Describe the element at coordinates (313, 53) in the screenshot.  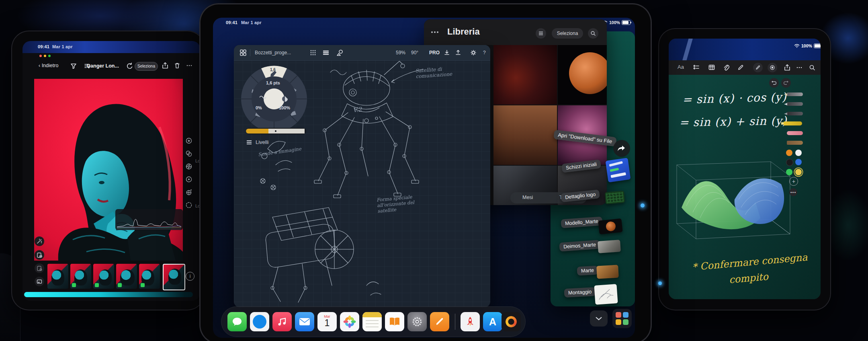
I see `dots-grid-icon` at that location.